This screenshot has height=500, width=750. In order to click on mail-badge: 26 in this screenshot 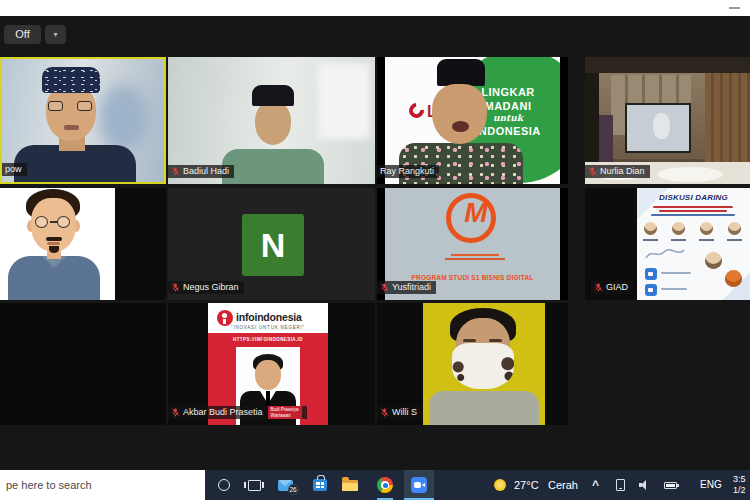, I will do `click(294, 490)`.